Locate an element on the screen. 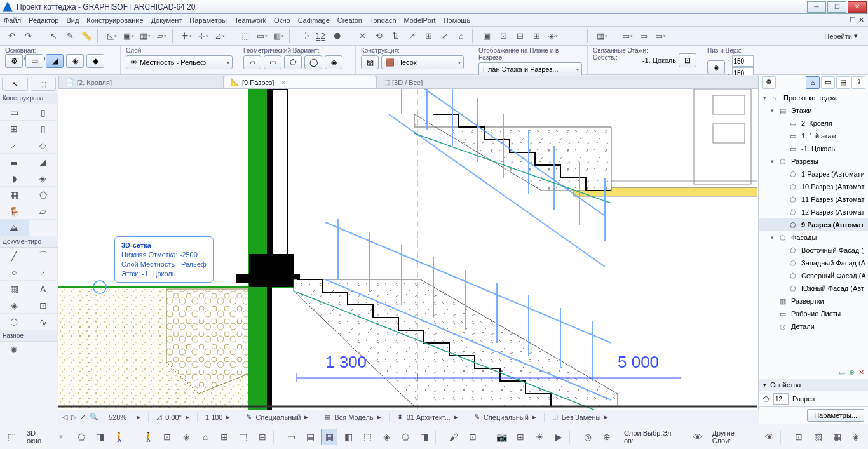 Image resolution: width=868 pixels, height=449 pixels. label-tool: ◈ is located at coordinates (15, 305).